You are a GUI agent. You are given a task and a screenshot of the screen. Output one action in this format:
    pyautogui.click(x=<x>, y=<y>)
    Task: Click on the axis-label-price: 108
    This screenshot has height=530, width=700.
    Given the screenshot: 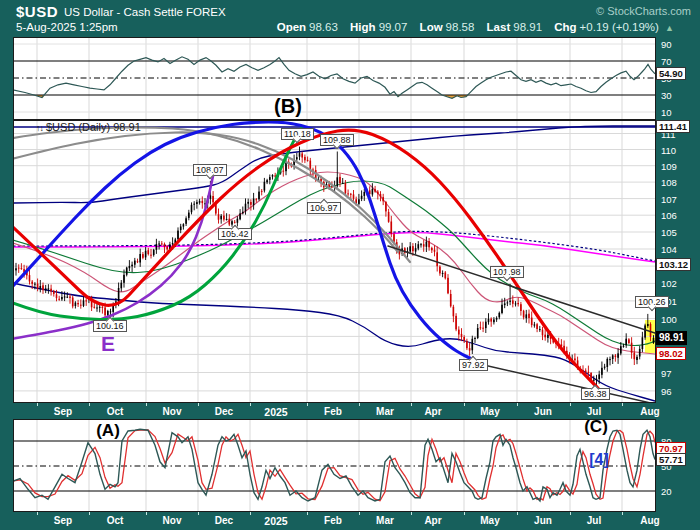 What is the action you would take?
    pyautogui.click(x=669, y=182)
    